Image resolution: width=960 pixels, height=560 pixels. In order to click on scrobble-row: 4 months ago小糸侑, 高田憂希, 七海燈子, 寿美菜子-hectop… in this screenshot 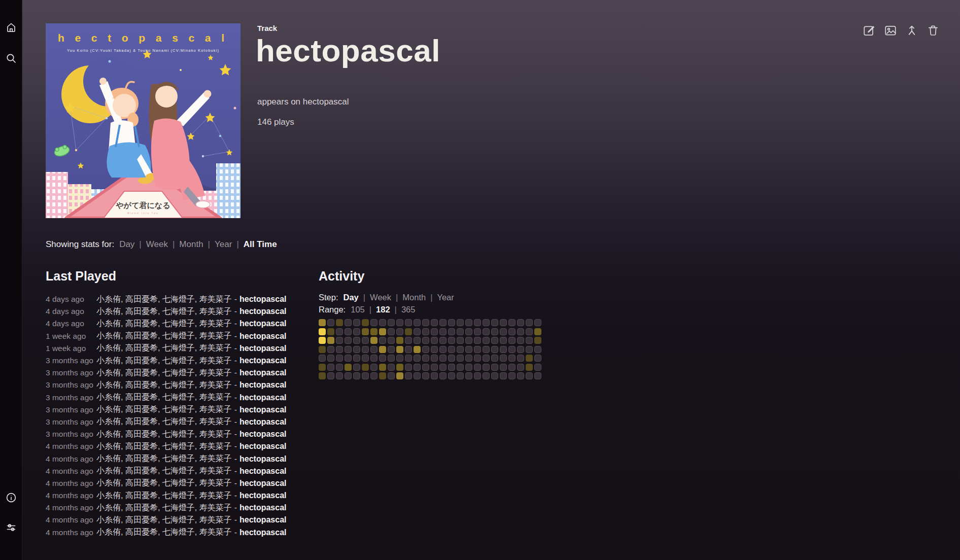, I will do `click(170, 496)`.